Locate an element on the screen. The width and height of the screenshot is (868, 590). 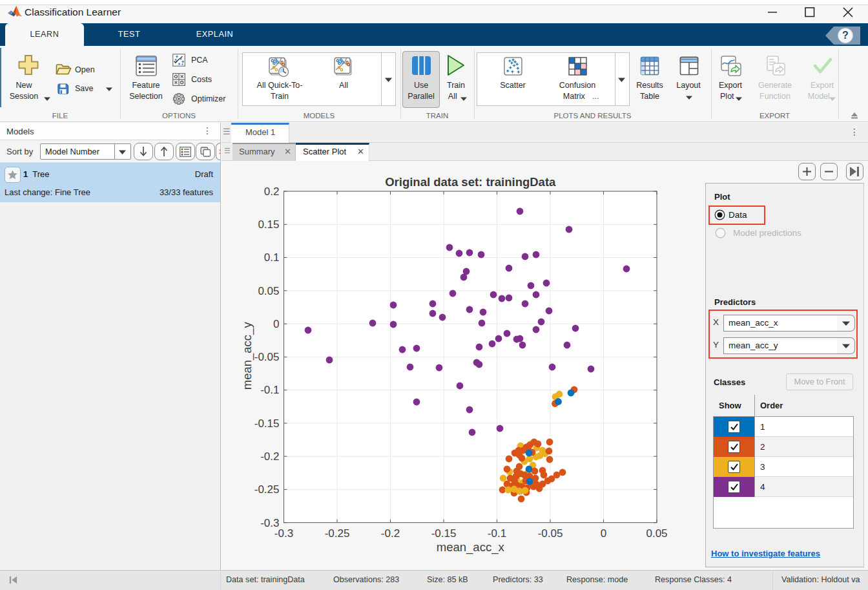
svg-text:Original data set: trainingDat: Original data set: trainingData is located at coordinates (470, 182).